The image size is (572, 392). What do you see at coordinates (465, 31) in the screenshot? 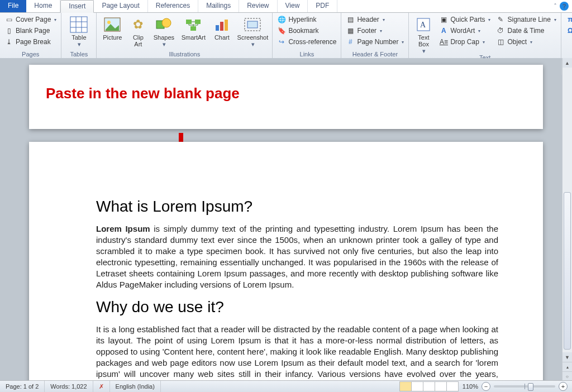
I see `wordart-button: A WordArt▾` at bounding box center [465, 31].